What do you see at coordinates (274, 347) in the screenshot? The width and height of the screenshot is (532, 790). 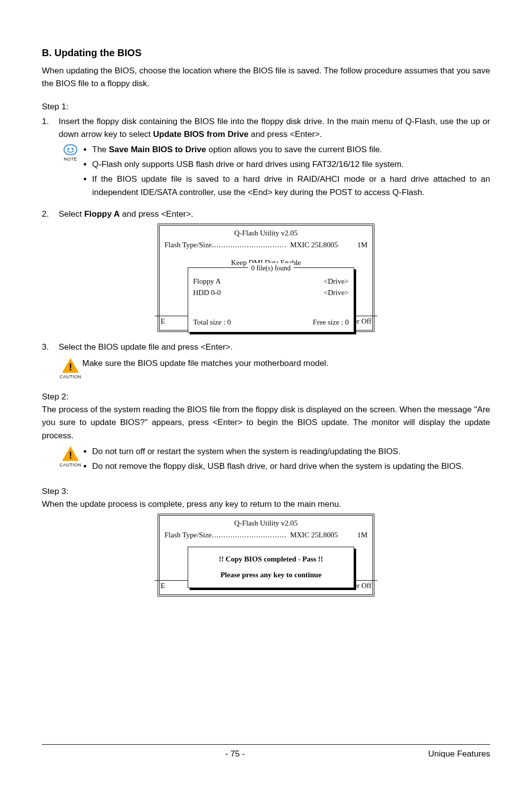 I see `step1-item3: Select the BIOS update file and press <E…` at bounding box center [274, 347].